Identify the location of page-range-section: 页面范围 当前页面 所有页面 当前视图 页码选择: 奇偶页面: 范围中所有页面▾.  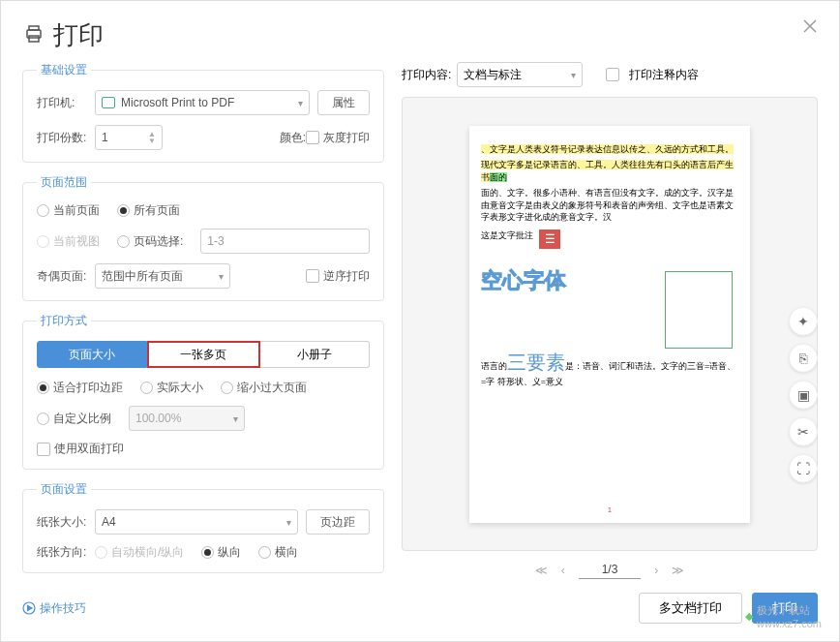
(203, 238).